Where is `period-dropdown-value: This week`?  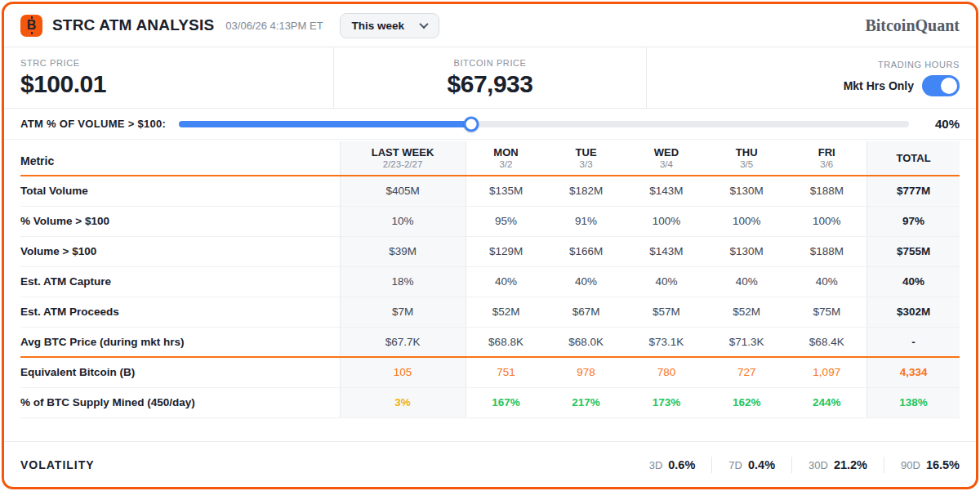
period-dropdown-value: This week is located at coordinates (379, 26).